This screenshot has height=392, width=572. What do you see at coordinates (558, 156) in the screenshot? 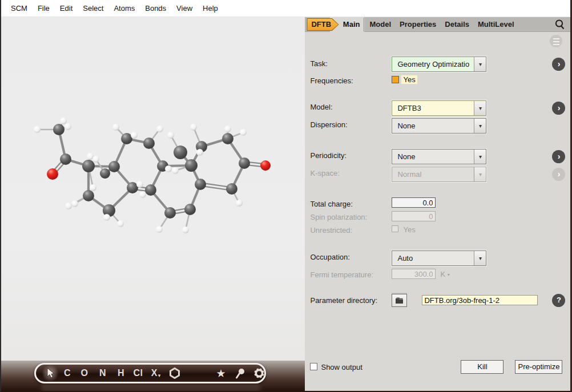
I see `periodicity-detail-button: ›` at bounding box center [558, 156].